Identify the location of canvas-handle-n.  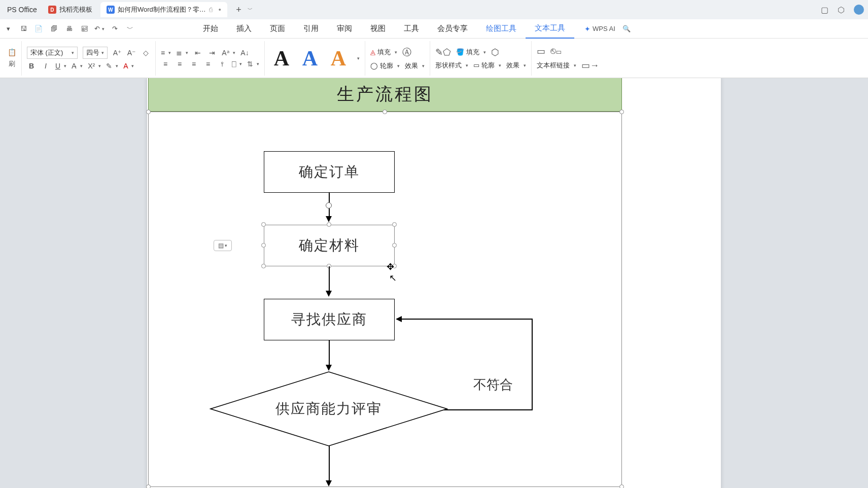
(385, 112).